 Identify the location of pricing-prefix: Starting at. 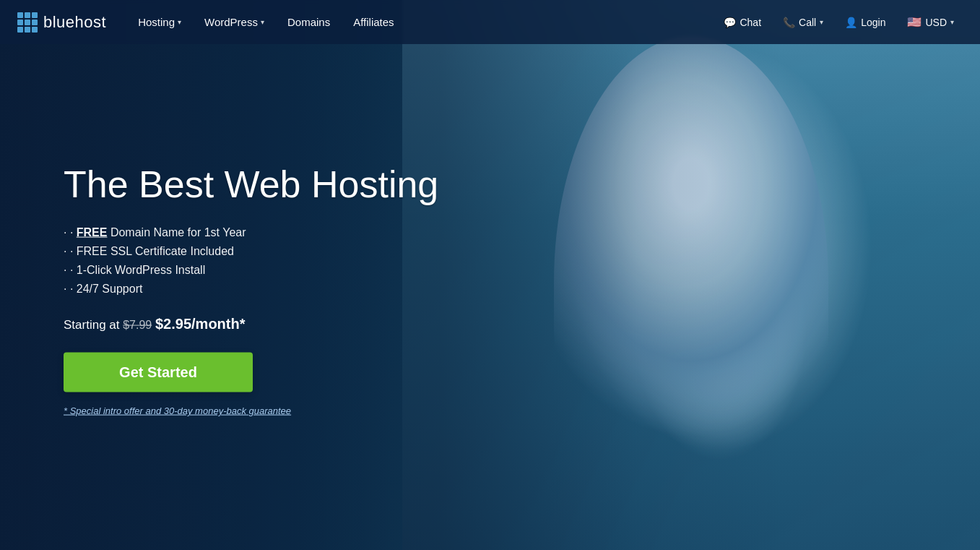
(93, 325).